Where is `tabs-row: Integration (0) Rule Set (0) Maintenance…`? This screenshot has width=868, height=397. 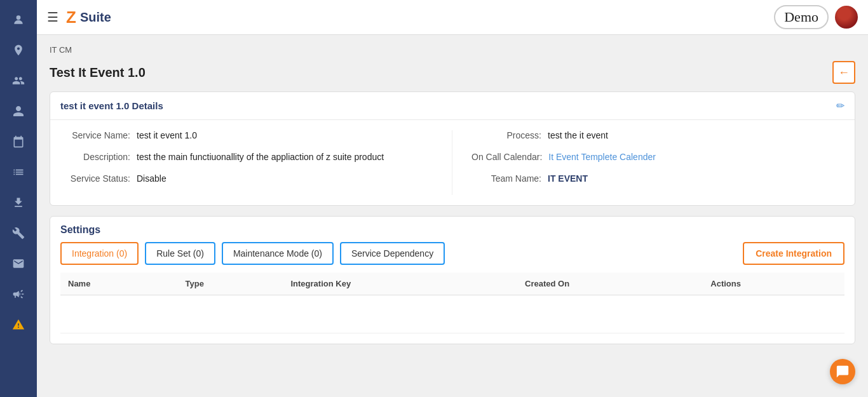 tabs-row: Integration (0) Rule Set (0) Maintenance… is located at coordinates (452, 257).